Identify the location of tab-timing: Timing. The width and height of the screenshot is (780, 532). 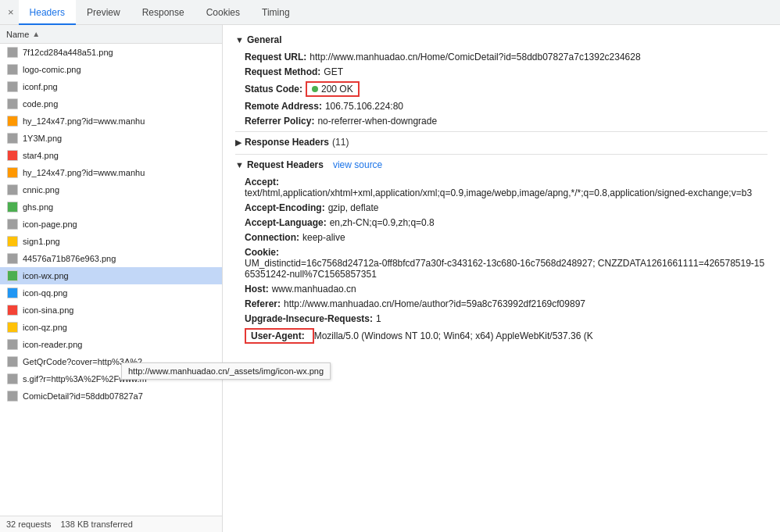
(276, 12).